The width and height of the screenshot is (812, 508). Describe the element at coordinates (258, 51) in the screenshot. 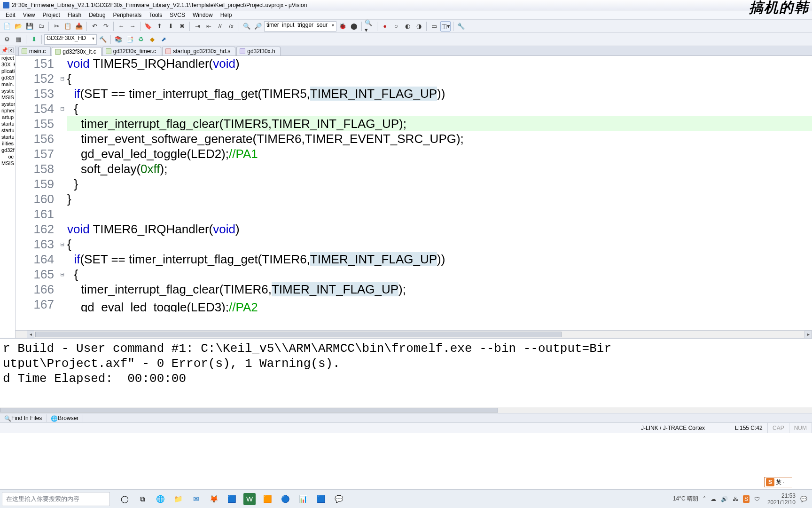

I see `file-tab: gd32f30x.h` at that location.